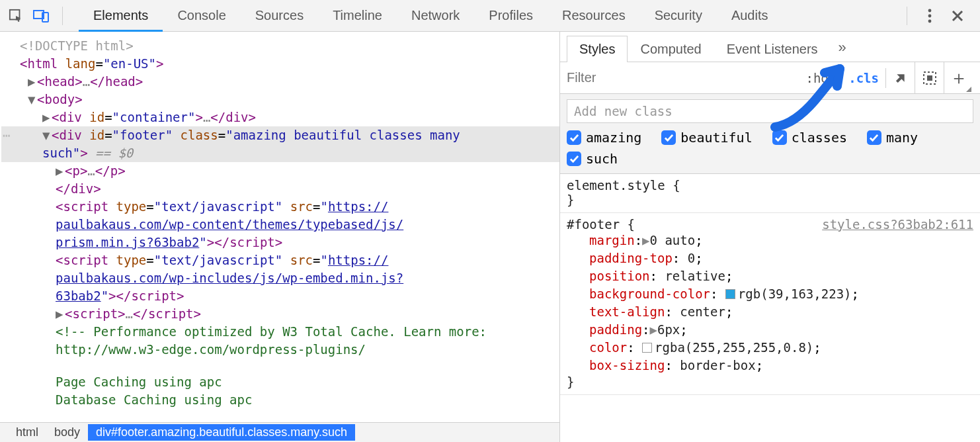  Describe the element at coordinates (898, 224) in the screenshot. I see `rule-source-link: style.css?63bab2:611` at that location.